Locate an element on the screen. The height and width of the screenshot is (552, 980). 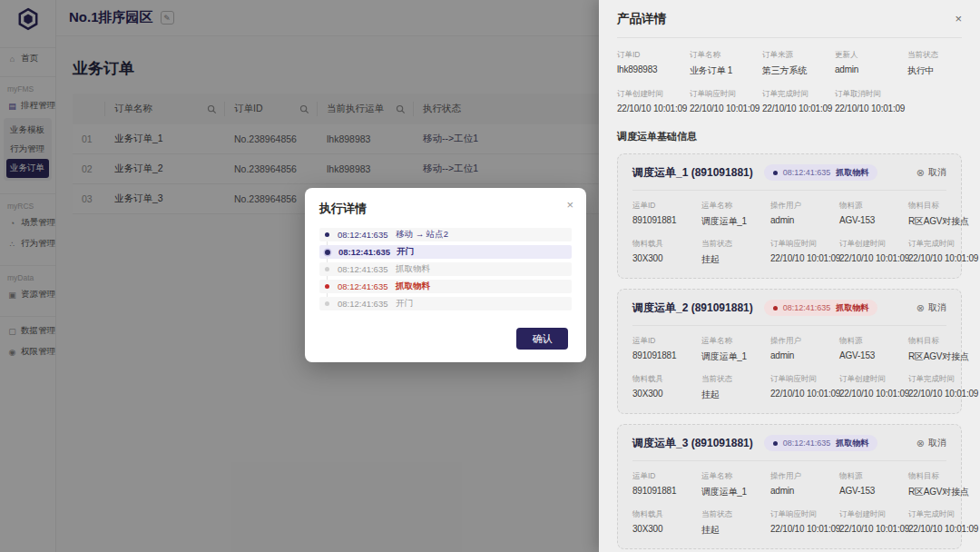
info-field: 订单完成时间22/10/10 10:01:09 is located at coordinates (799, 102).